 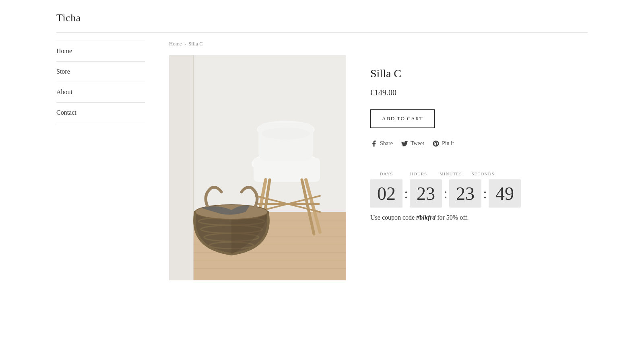 I want to click on breadcrumb-home: Home, so click(x=175, y=44).